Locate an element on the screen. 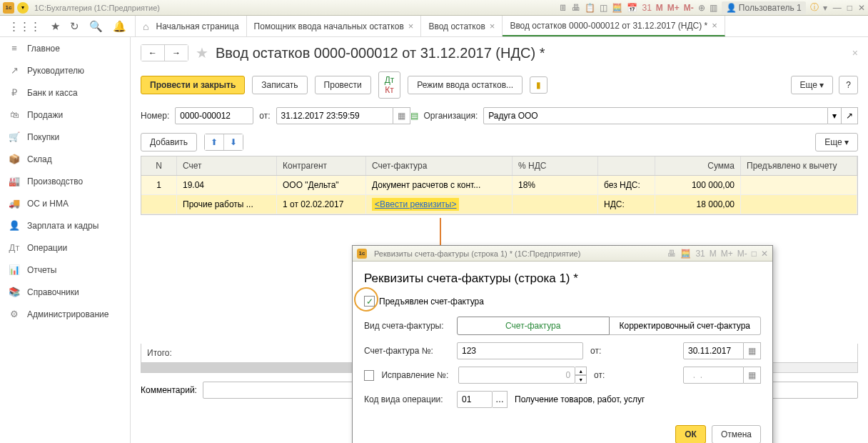 The width and height of the screenshot is (868, 443). user-button: 👤 Пользователь 1 is located at coordinates (764, 8).